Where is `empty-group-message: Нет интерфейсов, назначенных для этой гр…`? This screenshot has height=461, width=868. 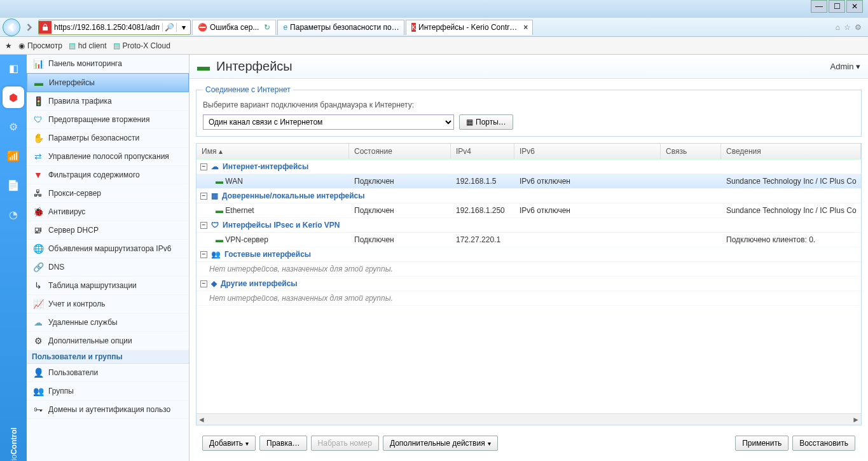 empty-group-message: Нет интерфейсов, назначенных для этой гр… is located at coordinates (529, 299).